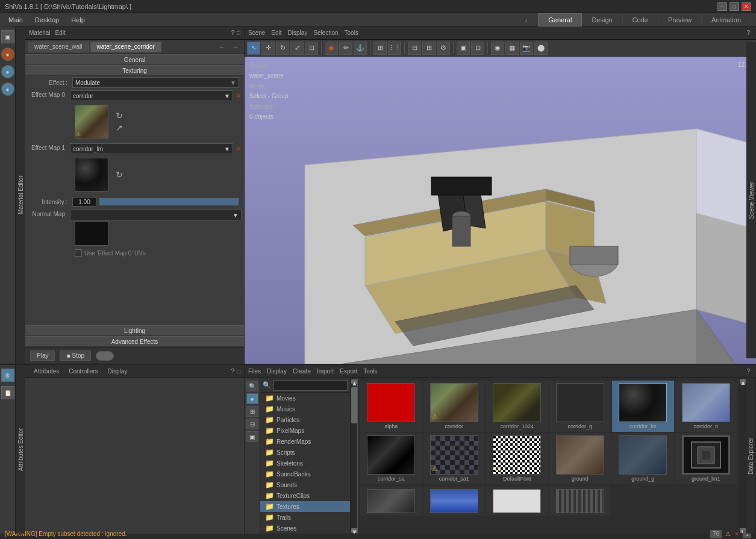 Image resolution: width=756 pixels, height=539 pixels. Describe the element at coordinates (354, 382) in the screenshot. I see `scroll-up: ▲` at that location.